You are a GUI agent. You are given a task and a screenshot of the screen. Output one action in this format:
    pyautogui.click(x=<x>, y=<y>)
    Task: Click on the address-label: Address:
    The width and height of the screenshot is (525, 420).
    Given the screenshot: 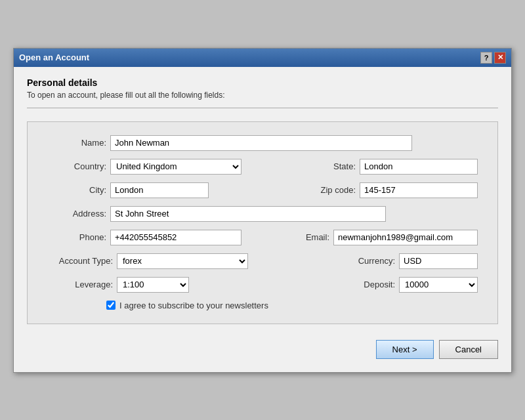 What is the action you would take?
    pyautogui.click(x=77, y=214)
    